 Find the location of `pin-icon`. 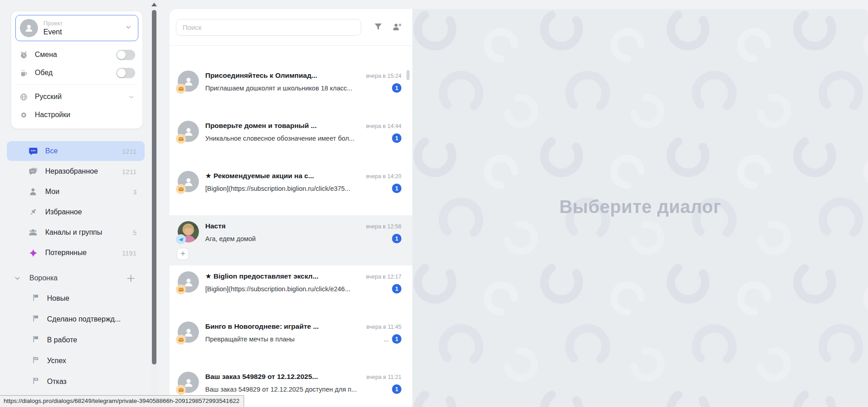

pin-icon is located at coordinates (33, 212).